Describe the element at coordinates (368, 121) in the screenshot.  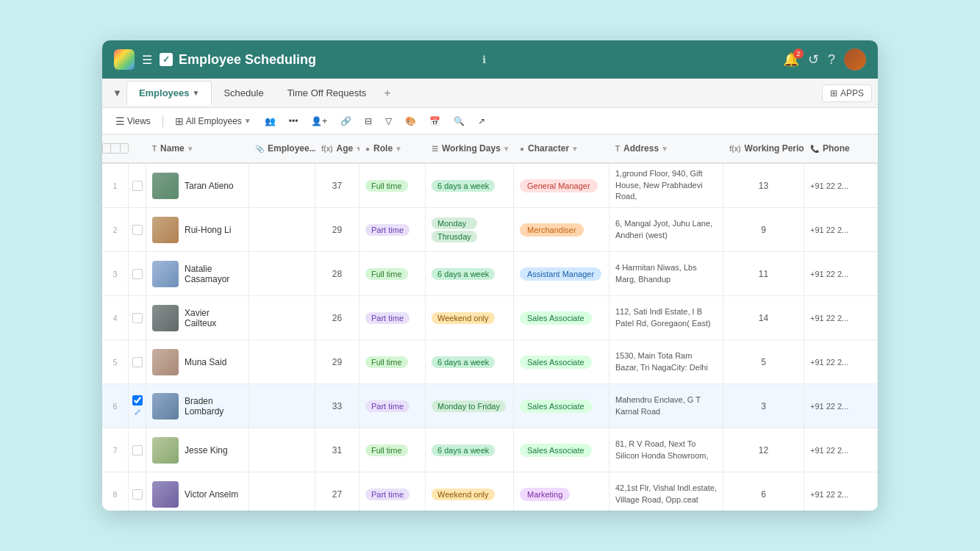
I see `layout-button: ⊟` at that location.